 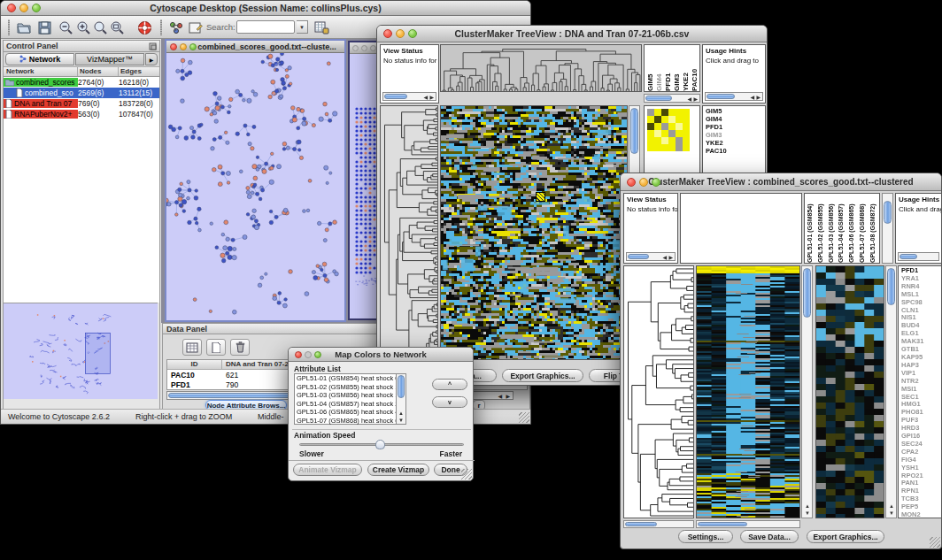 I want to click on attribute-item: GPL51-03 (GSM856) heat shock 15 min, so click(x=345, y=395).